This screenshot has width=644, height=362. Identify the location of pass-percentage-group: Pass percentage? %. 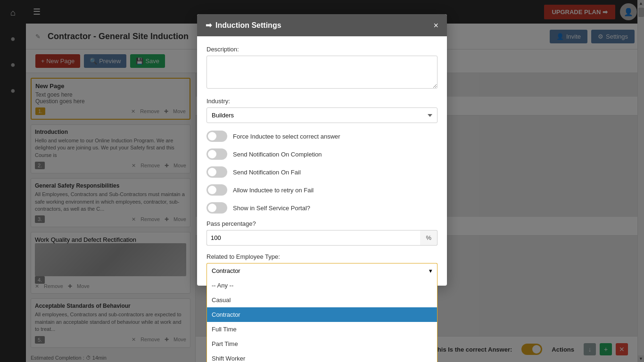
(322, 233).